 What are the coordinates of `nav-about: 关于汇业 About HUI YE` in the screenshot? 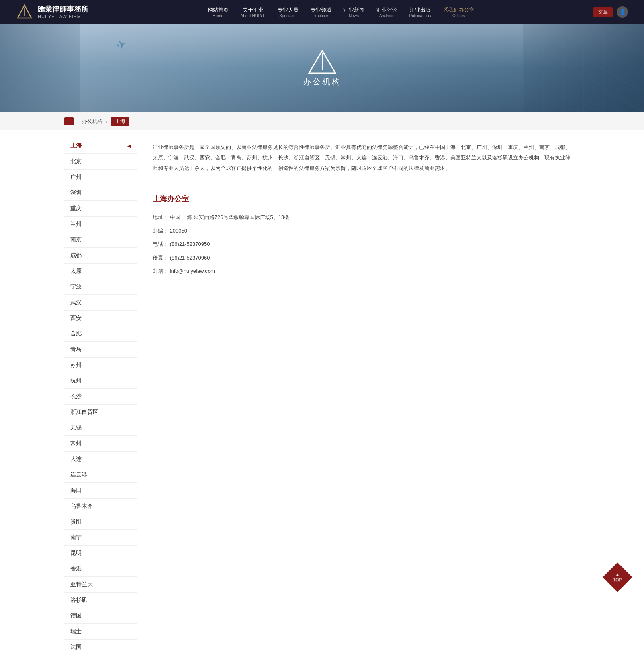 It's located at (253, 12).